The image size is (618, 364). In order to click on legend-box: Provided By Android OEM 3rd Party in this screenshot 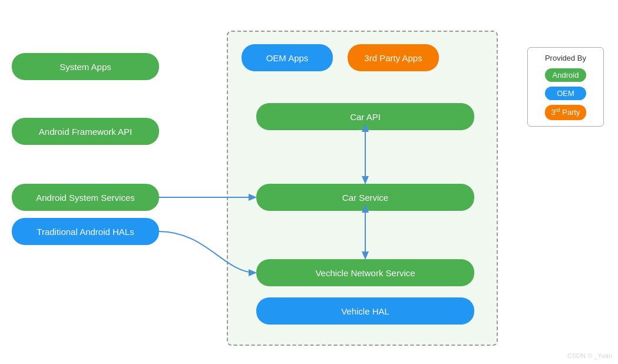, I will do `click(566, 87)`.